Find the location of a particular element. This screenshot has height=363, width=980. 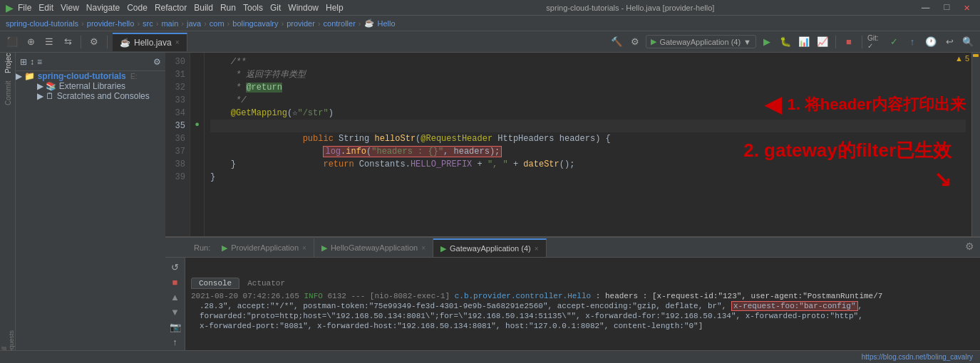

toolbar-arrow: ⇆ is located at coordinates (68, 42).